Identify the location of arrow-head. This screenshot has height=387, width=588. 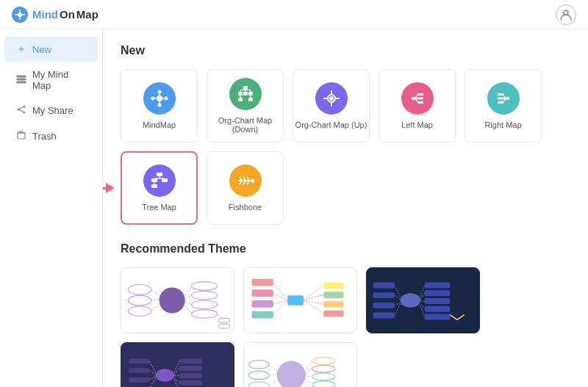
(110, 188).